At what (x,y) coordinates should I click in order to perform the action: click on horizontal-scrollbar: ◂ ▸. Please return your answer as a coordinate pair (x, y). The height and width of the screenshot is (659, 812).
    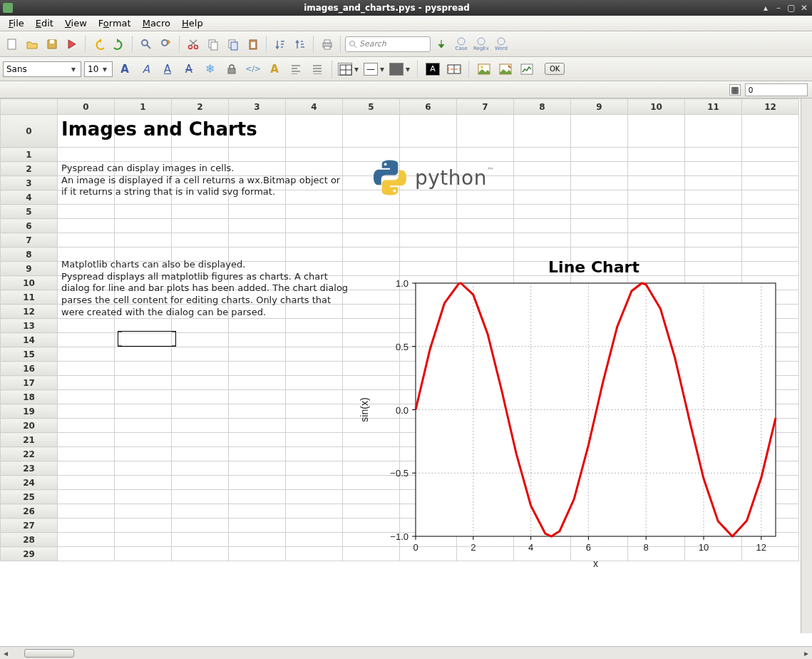
    Looking at the image, I should click on (406, 653).